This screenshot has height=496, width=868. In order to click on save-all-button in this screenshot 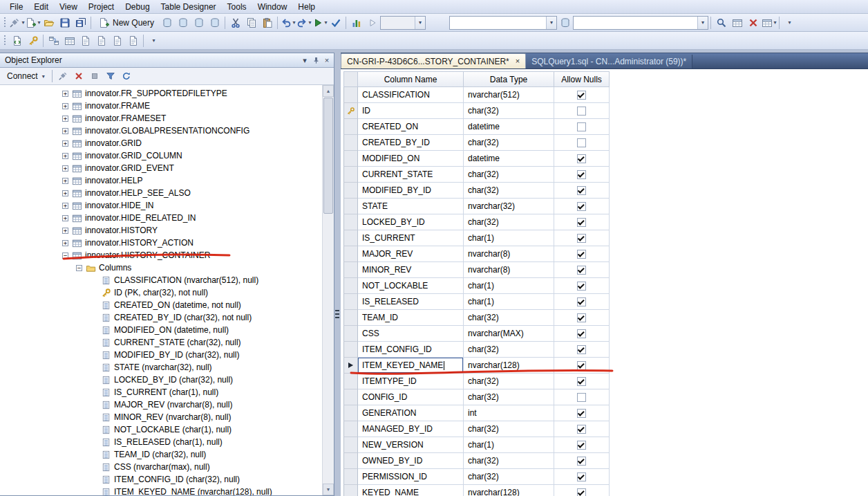, I will do `click(80, 23)`.